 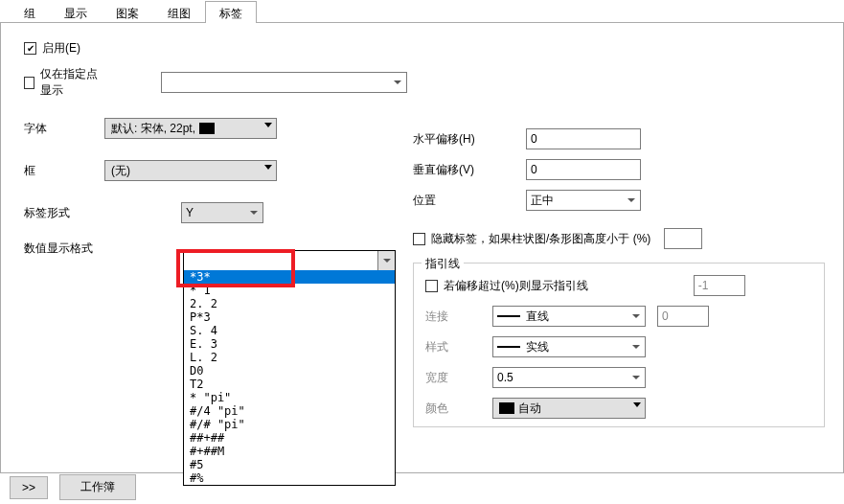 What do you see at coordinates (121, 171) in the screenshot?
I see `frame-value: (无)` at bounding box center [121, 171].